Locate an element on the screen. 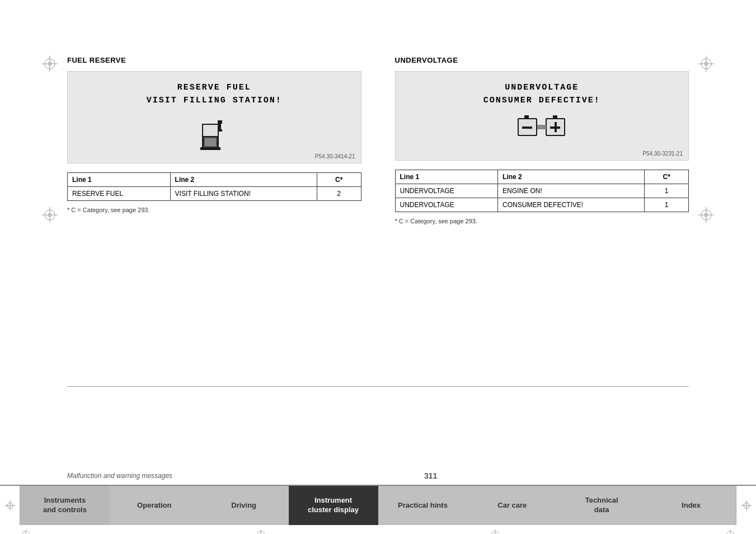 The height and width of the screenshot is (534, 756). bottom-crosshairs-row is located at coordinates (378, 530).